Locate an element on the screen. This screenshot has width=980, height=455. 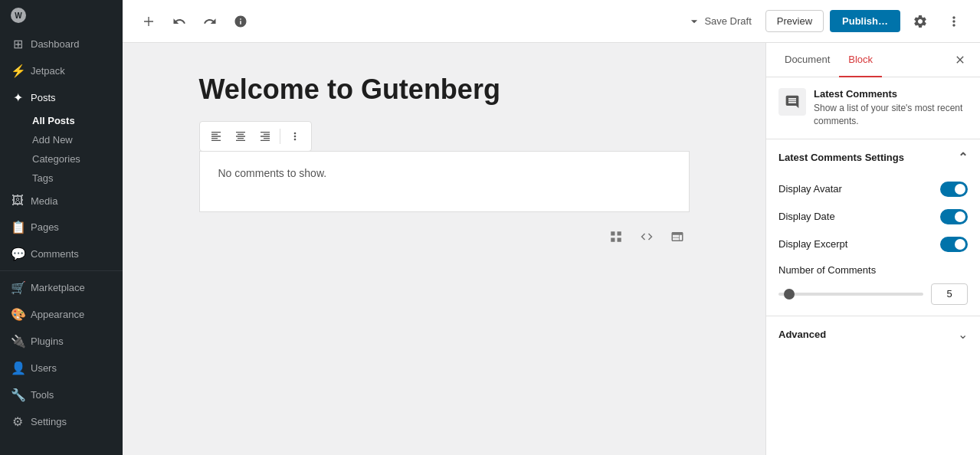
sidebar-item-label: Jetpack is located at coordinates (48, 70).